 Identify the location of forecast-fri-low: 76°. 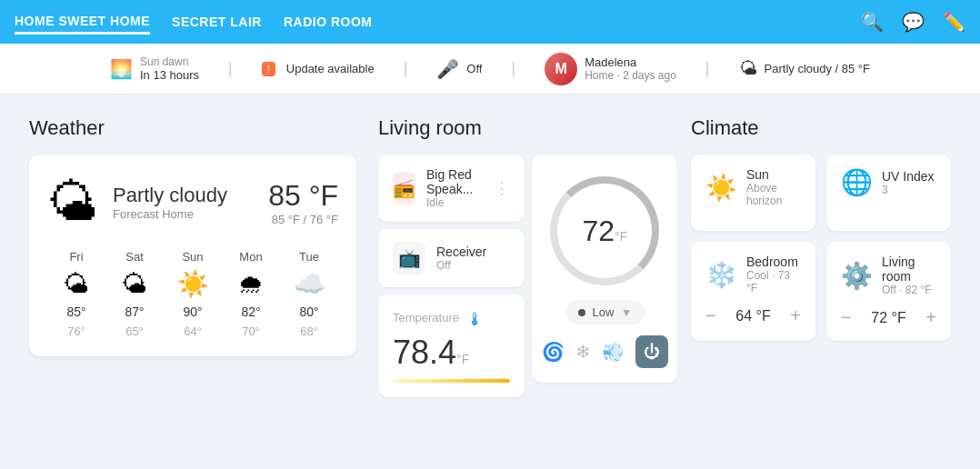
(76, 331).